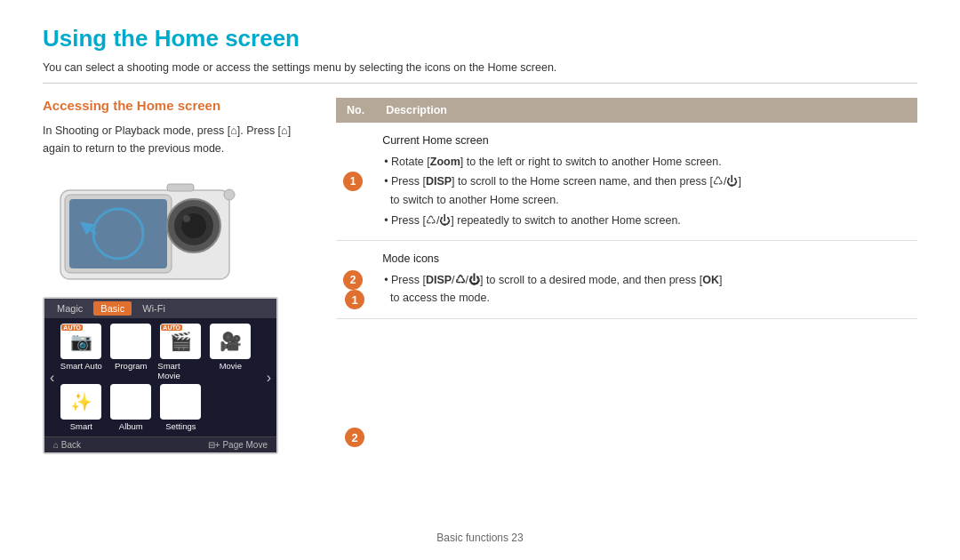 The height and width of the screenshot is (560, 960). What do you see at coordinates (131, 407) in the screenshot?
I see `icon-album: 🖼 Album` at bounding box center [131, 407].